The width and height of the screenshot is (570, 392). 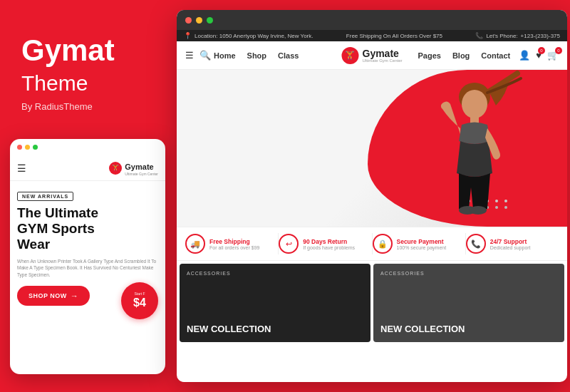 I want to click on feature-shipping: 🚚 Free Shipping For all orders over $99, so click(x=232, y=244).